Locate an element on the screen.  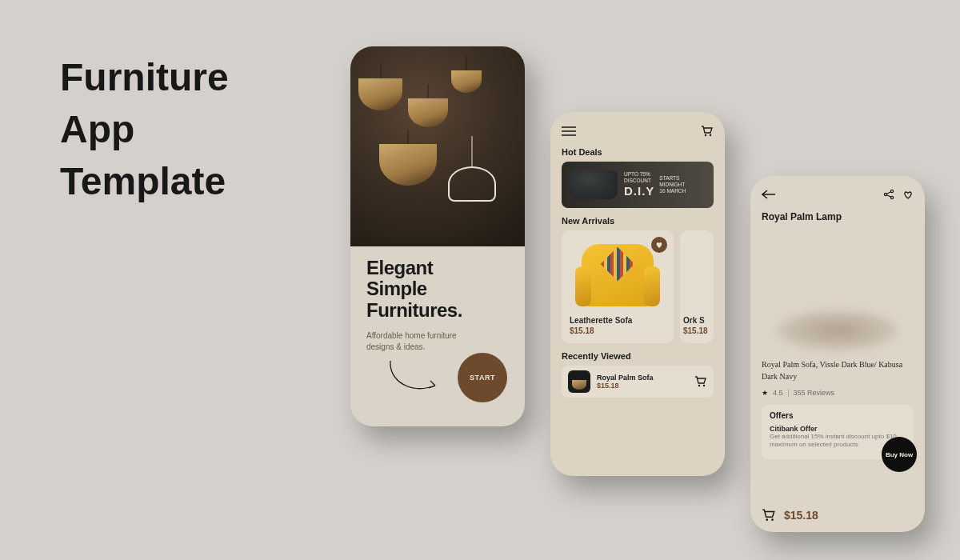
headline-line: Simple is located at coordinates (438, 289).